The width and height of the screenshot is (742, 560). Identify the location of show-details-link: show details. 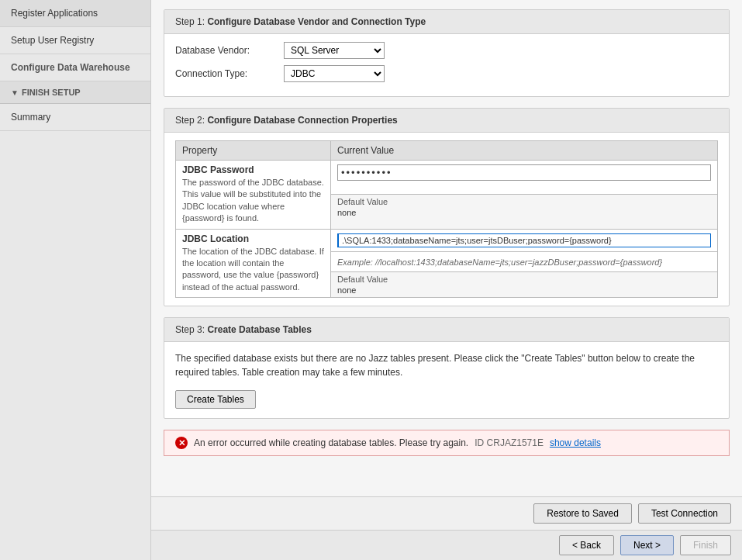
(575, 443).